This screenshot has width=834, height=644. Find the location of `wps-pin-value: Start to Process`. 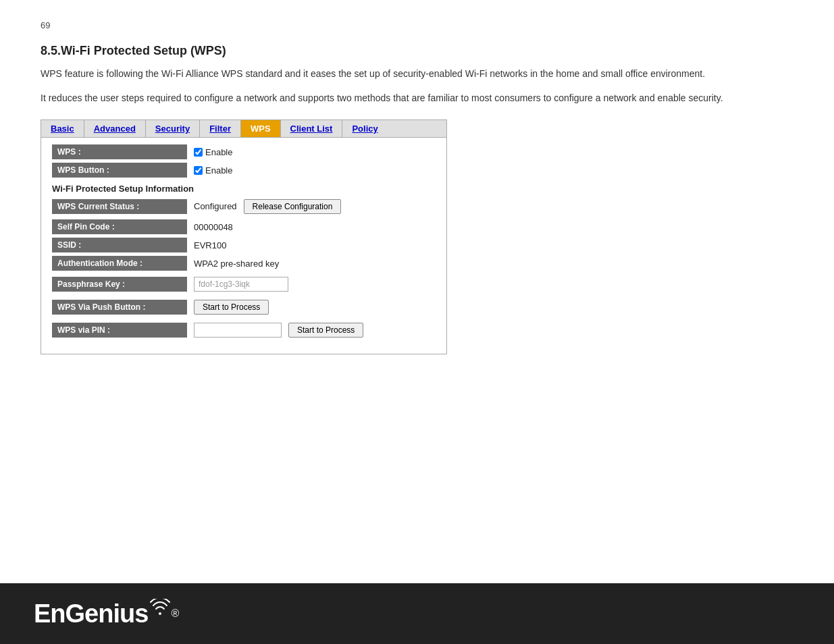

wps-pin-value: Start to Process is located at coordinates (278, 330).